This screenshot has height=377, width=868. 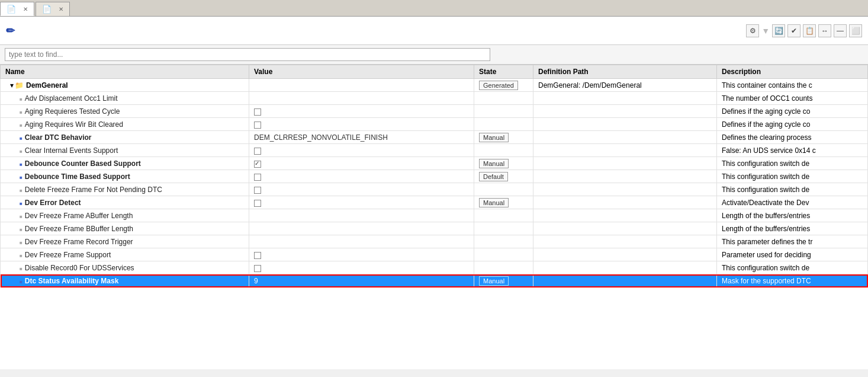 What do you see at coordinates (792, 255) in the screenshot?
I see `cell-description: Parameter used for deciding` at bounding box center [792, 255].